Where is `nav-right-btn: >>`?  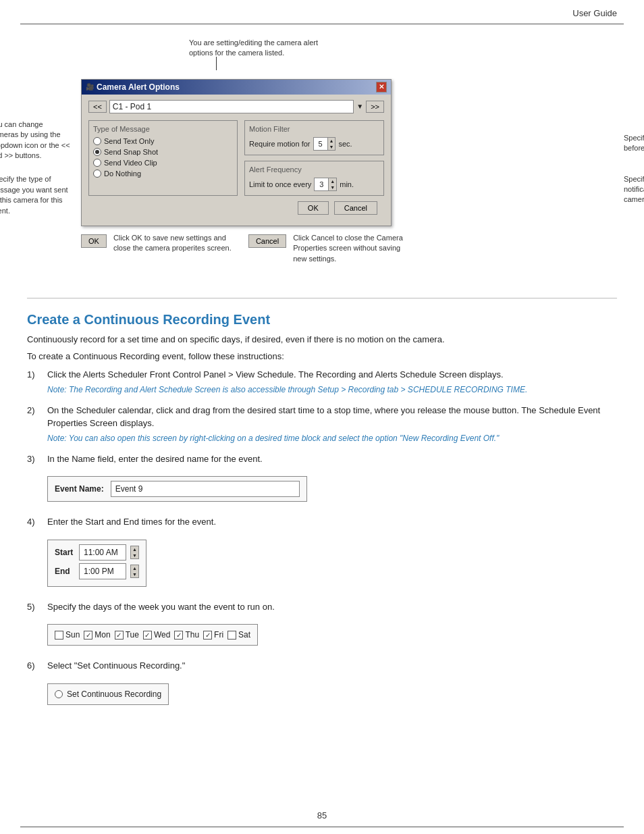
nav-right-btn: >> is located at coordinates (375, 107).